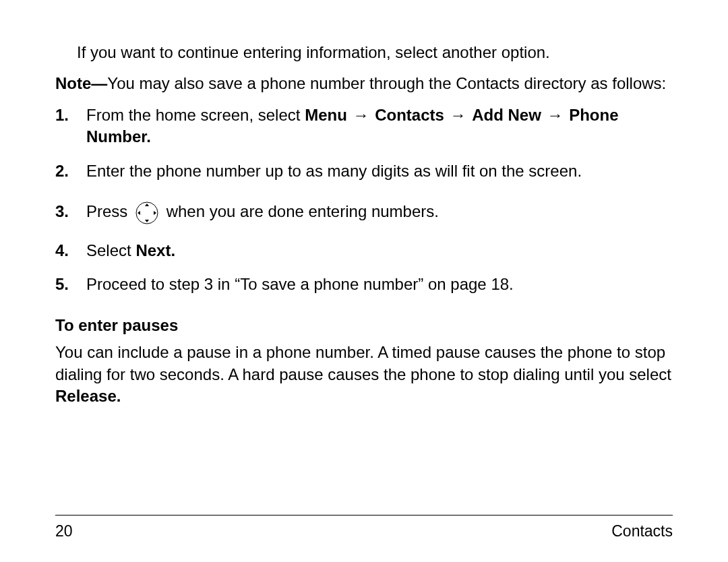  I want to click on step-number: 4., so click(62, 251).